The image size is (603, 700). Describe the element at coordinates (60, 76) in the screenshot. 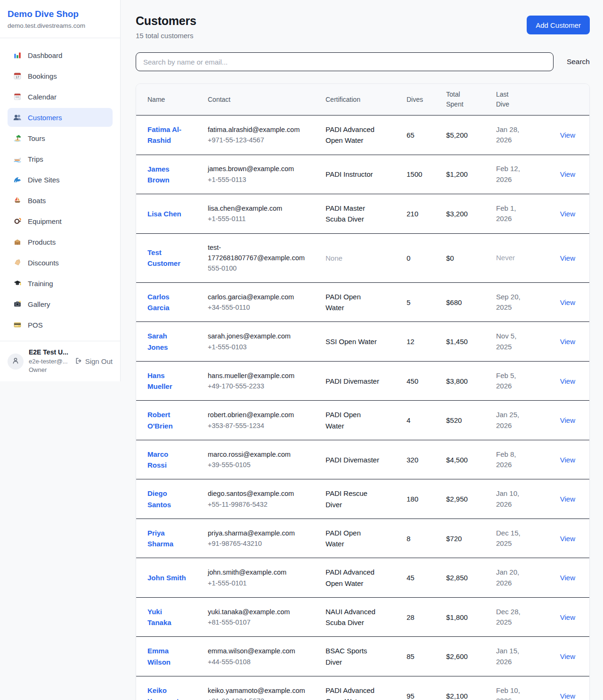

I see `sidebar-item-bookings: 17 Bookings` at that location.